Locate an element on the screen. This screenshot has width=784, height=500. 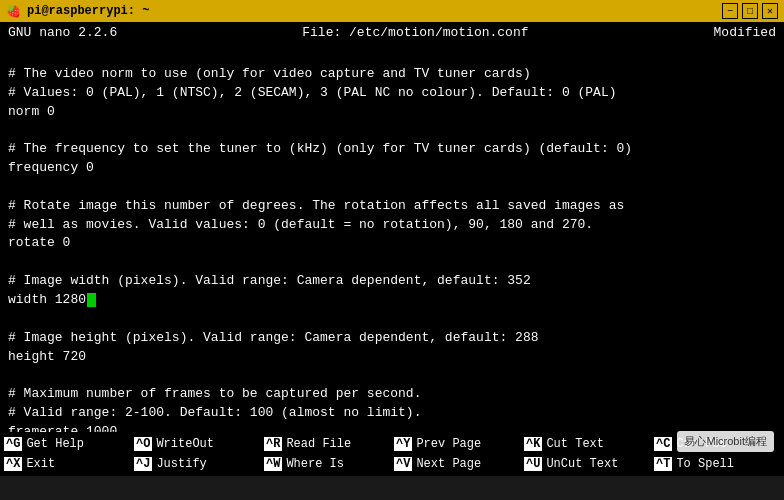
editor-line: # The frequency to set the tuner to (kHz… is located at coordinates (392, 150).